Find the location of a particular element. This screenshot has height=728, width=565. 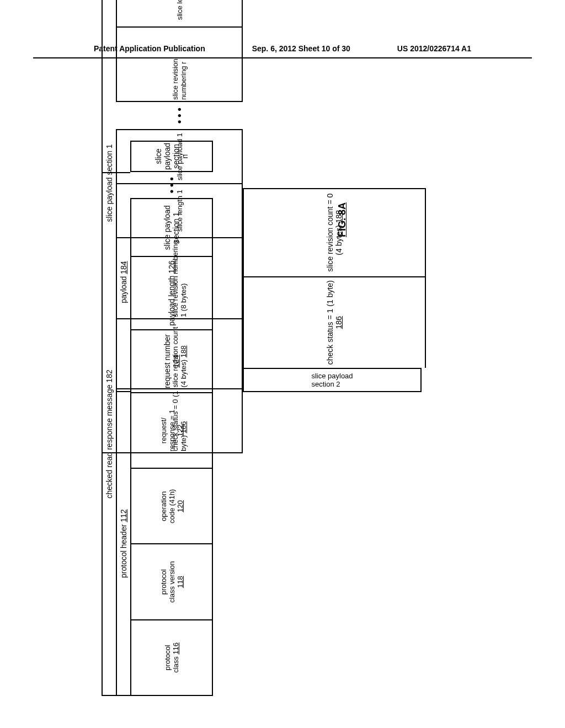

sp1-rev-count: slice revision count (4 bytes) 188 is located at coordinates (179, 354).